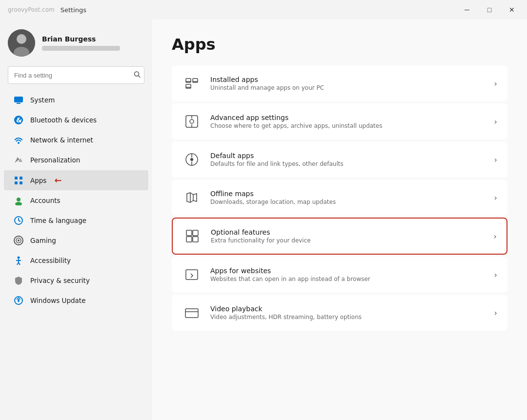 Image resolution: width=527 pixels, height=420 pixels. Describe the element at coordinates (348, 121) in the screenshot. I see `advanced-text: Advanced app settings Choose where to ge…` at that location.